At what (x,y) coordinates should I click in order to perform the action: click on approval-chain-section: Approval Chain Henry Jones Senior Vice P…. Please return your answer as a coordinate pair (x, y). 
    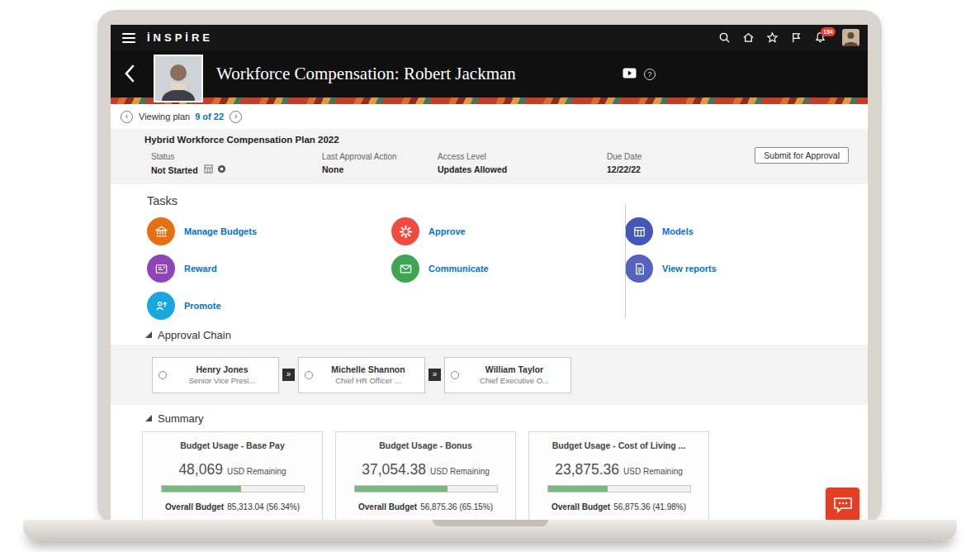
    Looking at the image, I should click on (489, 365).